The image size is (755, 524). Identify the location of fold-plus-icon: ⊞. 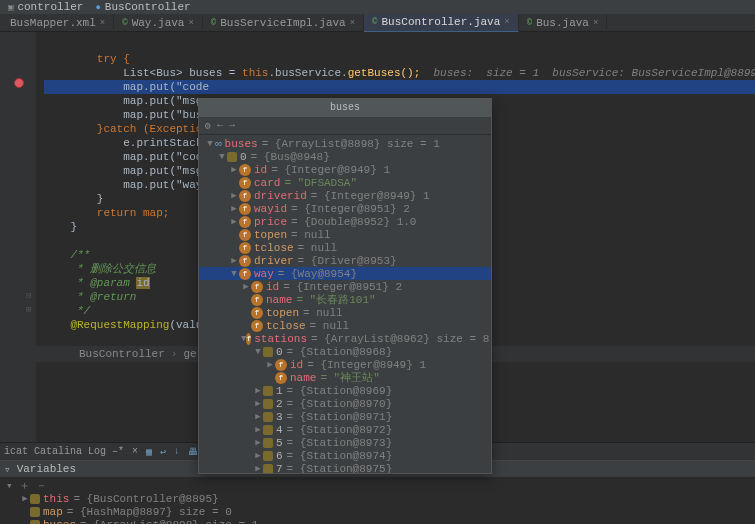
(28, 310).